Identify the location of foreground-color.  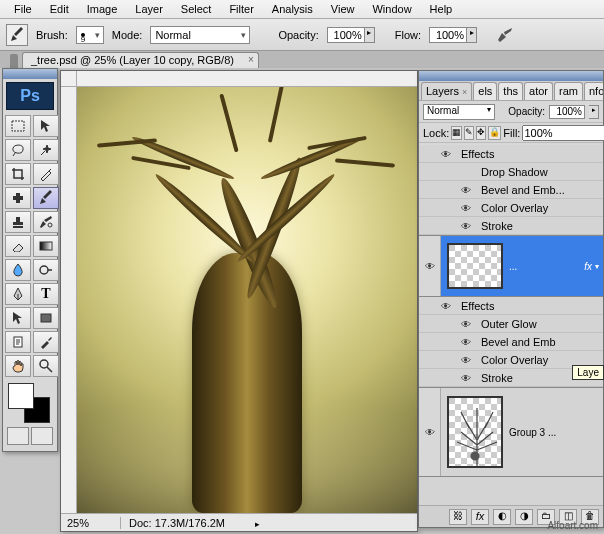
(21, 396).